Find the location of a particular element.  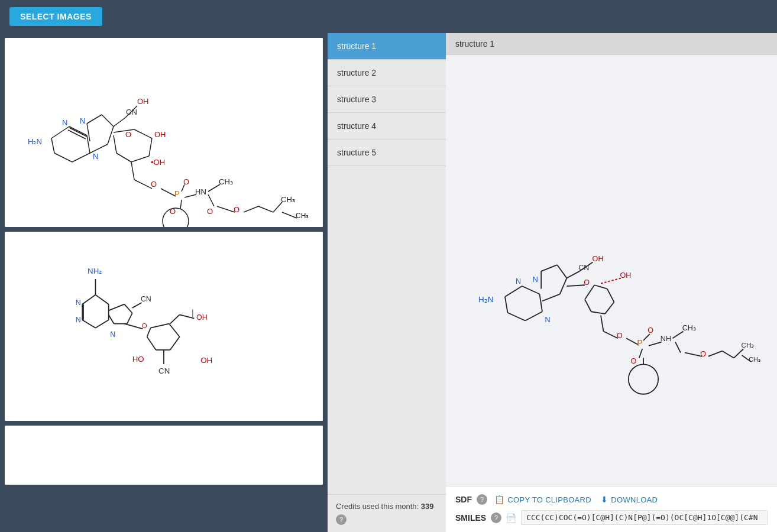

svg-text: CN is located at coordinates (146, 299).